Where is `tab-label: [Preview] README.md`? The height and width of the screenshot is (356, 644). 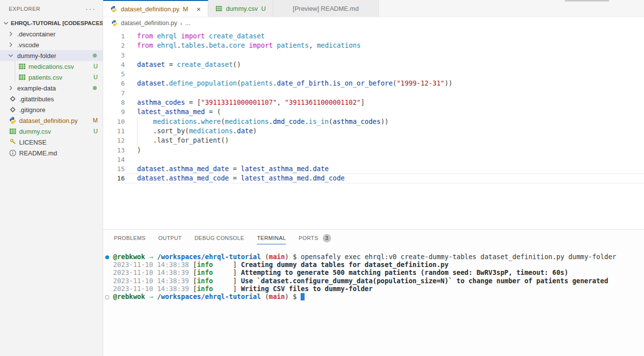
tab-label: [Preview] README.md is located at coordinates (326, 9).